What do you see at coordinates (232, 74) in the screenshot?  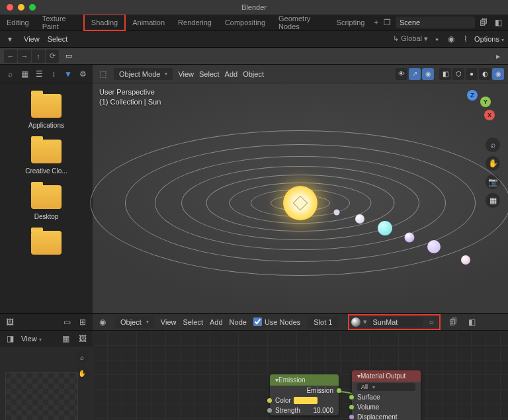 I see `vp-menu-add: Add` at bounding box center [232, 74].